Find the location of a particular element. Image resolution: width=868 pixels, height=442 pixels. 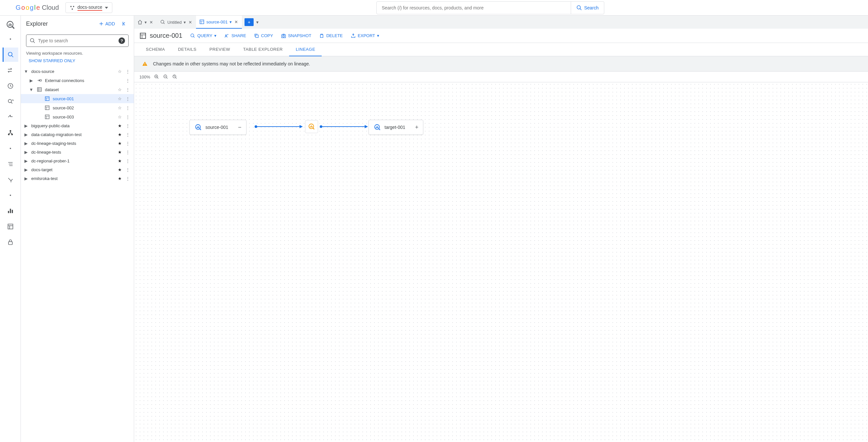

tree-project-item: ▶dc-regional-prober-1★⋮ is located at coordinates (78, 161).